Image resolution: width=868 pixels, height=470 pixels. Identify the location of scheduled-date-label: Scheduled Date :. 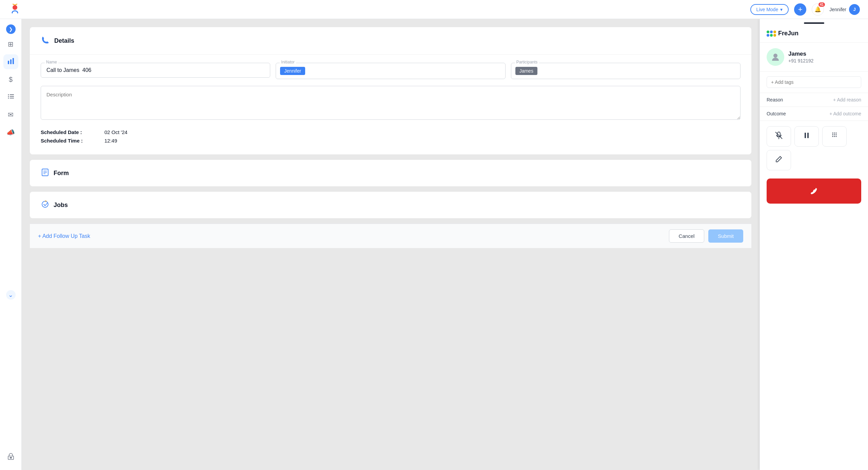
(71, 132).